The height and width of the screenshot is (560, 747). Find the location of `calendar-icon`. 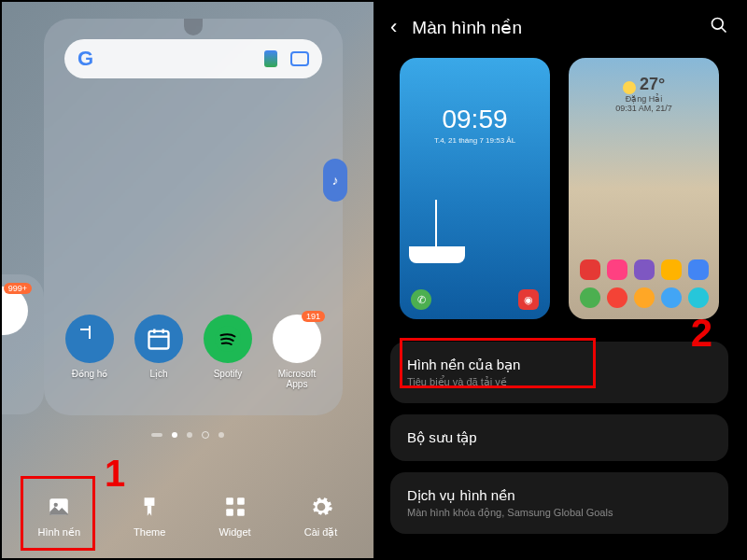

calendar-icon is located at coordinates (159, 339).